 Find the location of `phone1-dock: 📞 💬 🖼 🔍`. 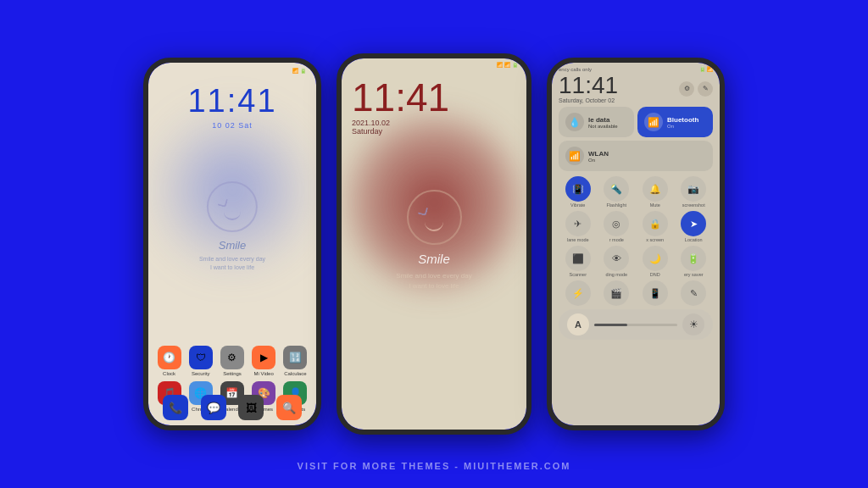

phone1-dock: 📞 💬 🖼 🔍 is located at coordinates (232, 408).